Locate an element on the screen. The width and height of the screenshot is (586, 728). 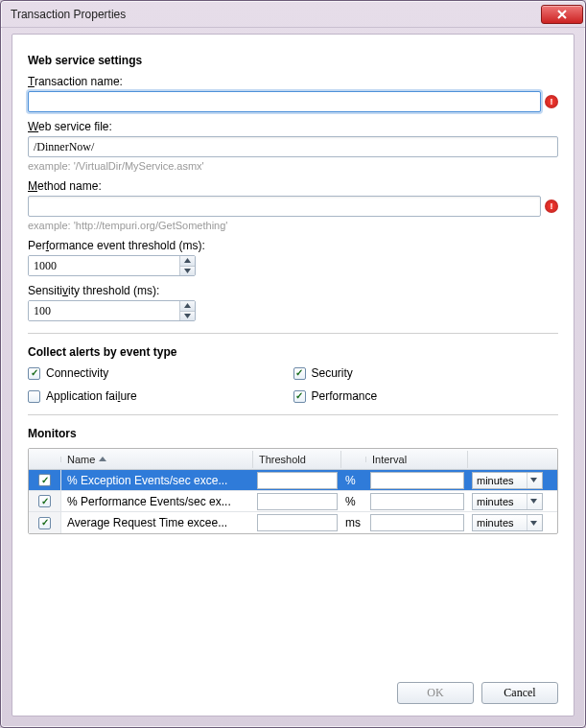
performance-checkbox: Performance is located at coordinates (426, 396).